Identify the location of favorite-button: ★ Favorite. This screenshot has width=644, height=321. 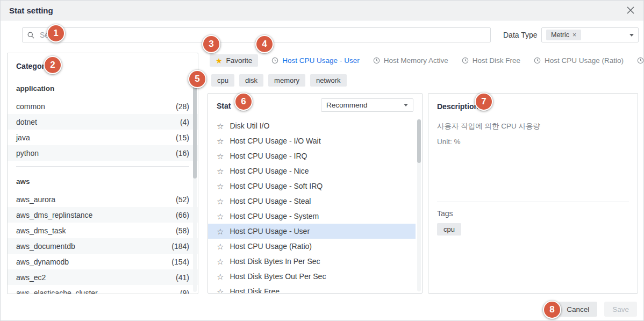
(234, 60).